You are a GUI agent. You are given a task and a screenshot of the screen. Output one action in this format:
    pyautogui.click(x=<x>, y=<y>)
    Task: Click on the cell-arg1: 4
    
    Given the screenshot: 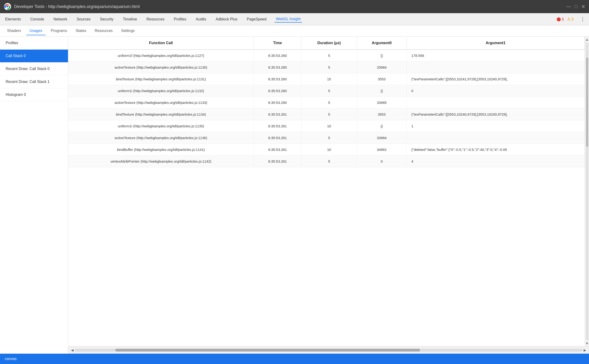 What is the action you would take?
    pyautogui.click(x=495, y=161)
    